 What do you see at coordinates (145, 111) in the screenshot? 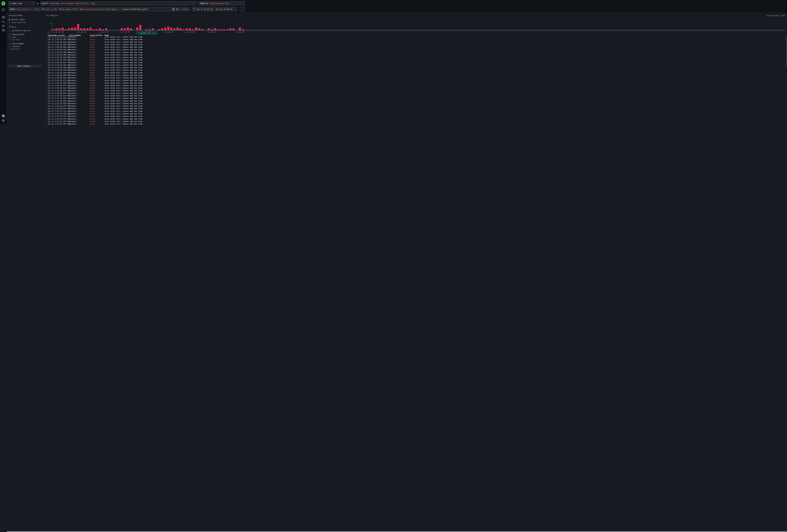
I see `table-row: ›Jun 11 1:51:57.712 PMpaymenterrorVisa c…` at bounding box center [145, 111].